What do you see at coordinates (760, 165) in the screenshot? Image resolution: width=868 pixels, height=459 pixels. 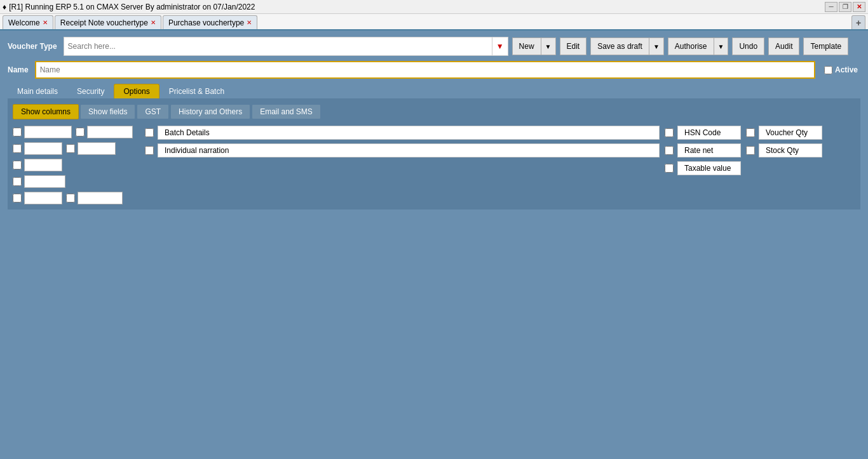 I see `right-column: HSN Code Voucher Qty Rate net Stock Qty` at bounding box center [760, 165].